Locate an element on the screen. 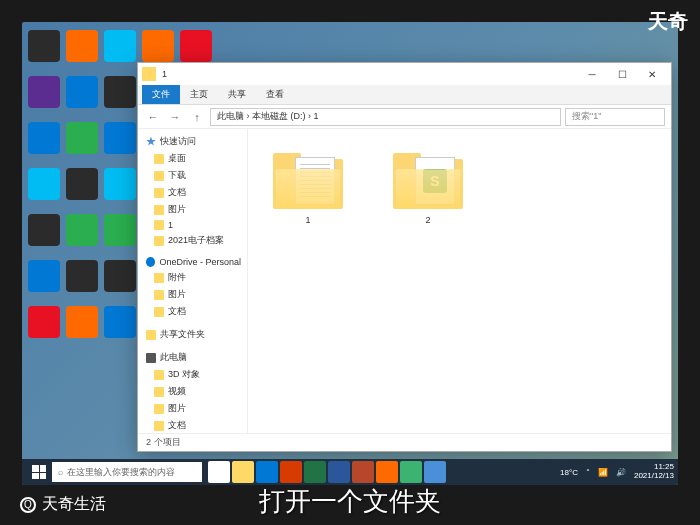 The height and width of the screenshot is (525, 700). search-placeholder: 在这里输入你要搜索的内容 is located at coordinates (121, 472).